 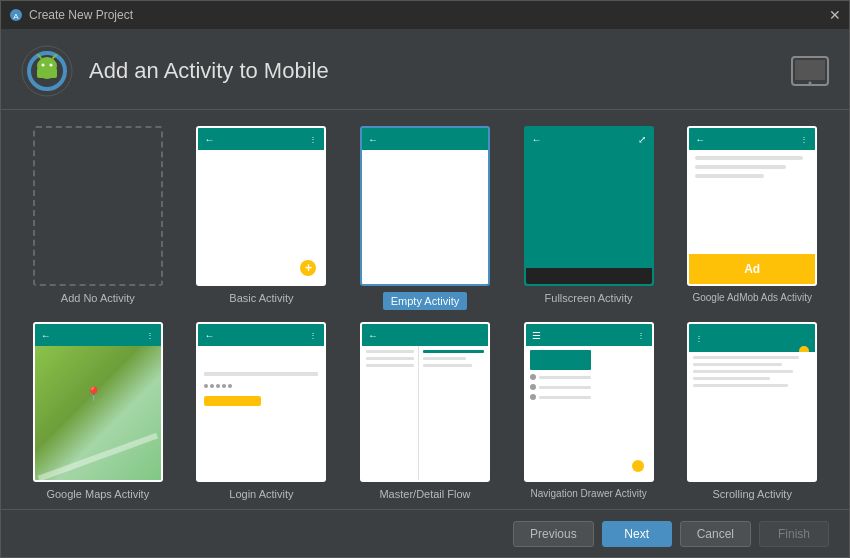 What do you see at coordinates (589, 217) in the screenshot?
I see `fullscreen-body` at bounding box center [589, 217].